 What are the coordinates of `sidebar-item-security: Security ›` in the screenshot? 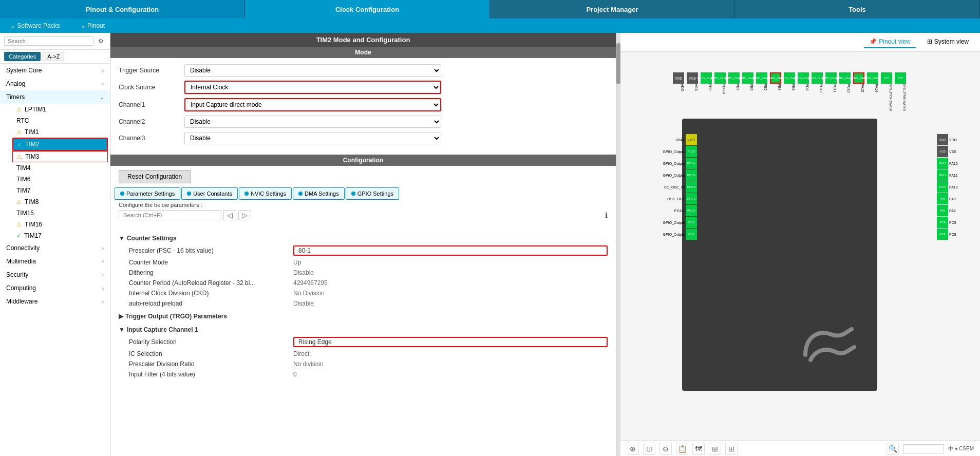 It's located at (55, 275).